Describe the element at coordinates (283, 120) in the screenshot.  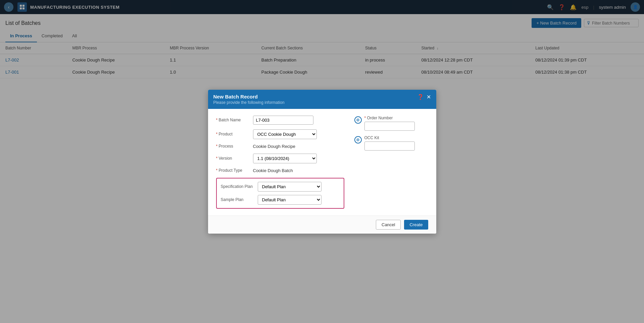
I see `batch-name-input` at that location.